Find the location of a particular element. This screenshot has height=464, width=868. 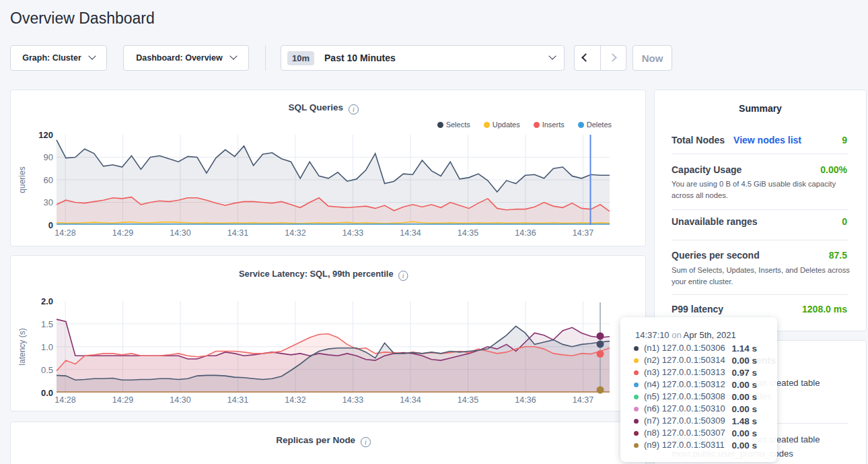

svg-text: 60 is located at coordinates (48, 180).